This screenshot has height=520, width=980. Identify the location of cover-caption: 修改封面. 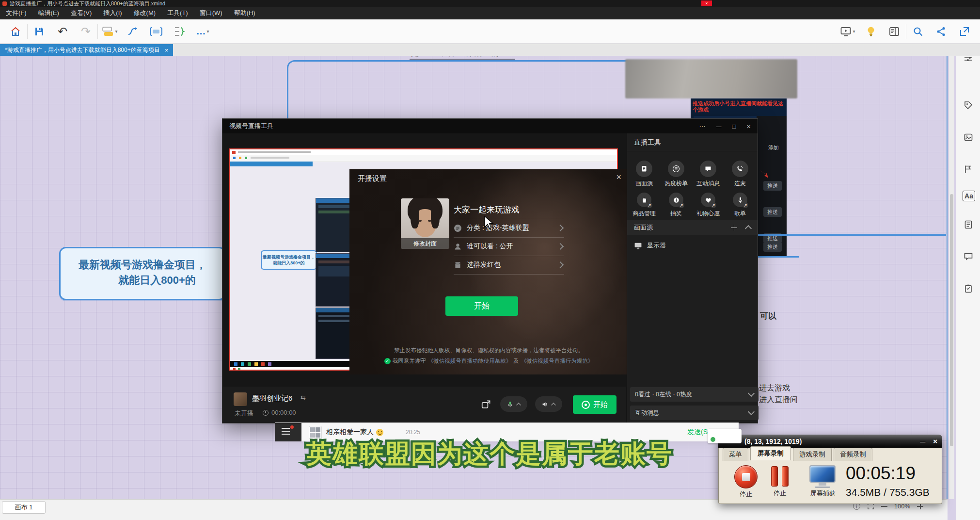
(425, 244).